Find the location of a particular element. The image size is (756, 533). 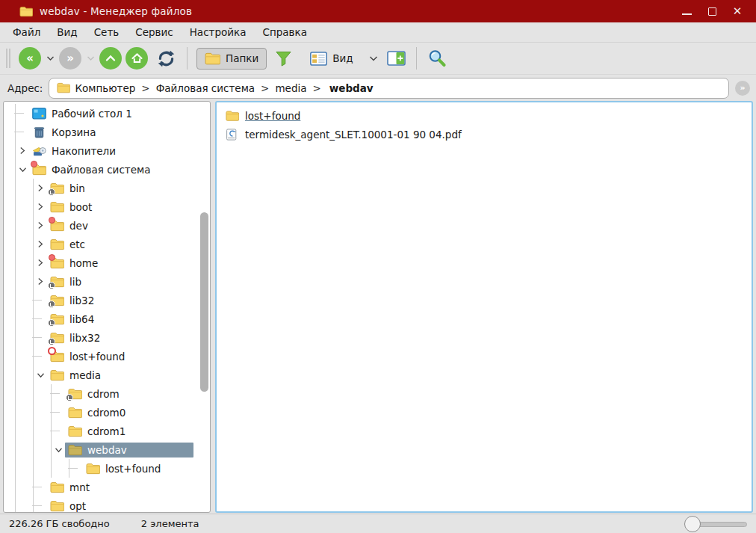

tree-item-cdrom1: cdrom1 is located at coordinates (109, 431).